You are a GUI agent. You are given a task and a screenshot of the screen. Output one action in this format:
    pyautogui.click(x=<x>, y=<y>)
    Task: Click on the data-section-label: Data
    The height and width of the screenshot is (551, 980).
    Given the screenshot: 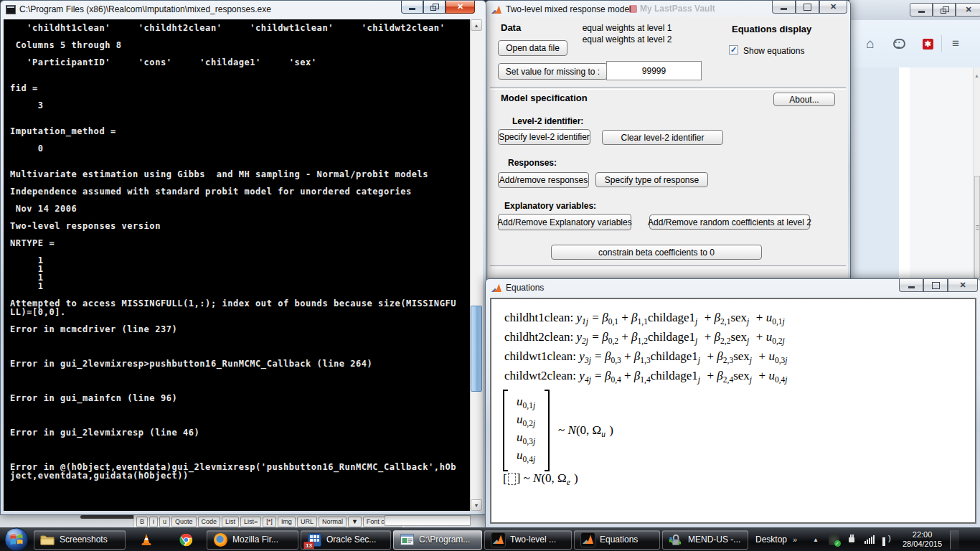 What is the action you would take?
    pyautogui.click(x=511, y=27)
    